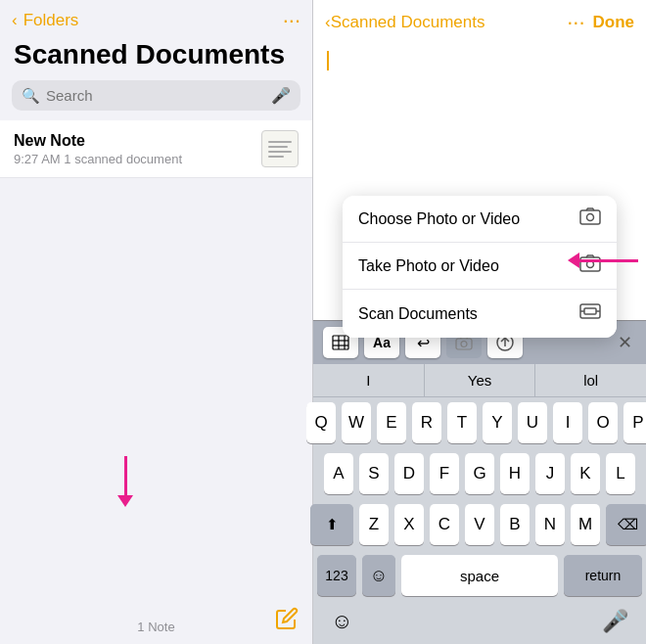 The image size is (646, 644). Describe the element at coordinates (374, 525) in the screenshot. I see `key-z: Z` at that location.